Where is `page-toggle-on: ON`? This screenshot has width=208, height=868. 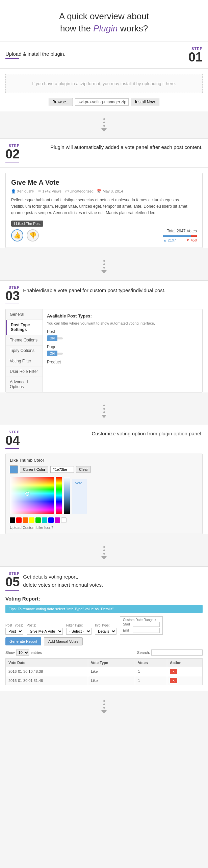
page-toggle-on: ON is located at coordinates (52, 353).